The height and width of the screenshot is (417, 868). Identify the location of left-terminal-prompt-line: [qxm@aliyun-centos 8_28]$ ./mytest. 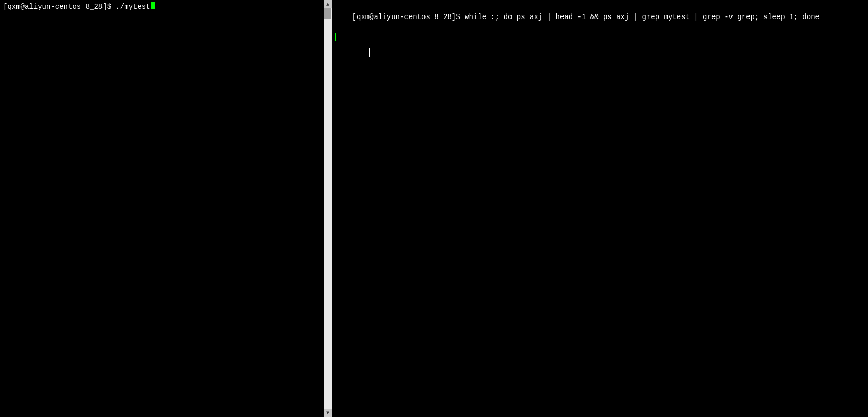
(162, 7).